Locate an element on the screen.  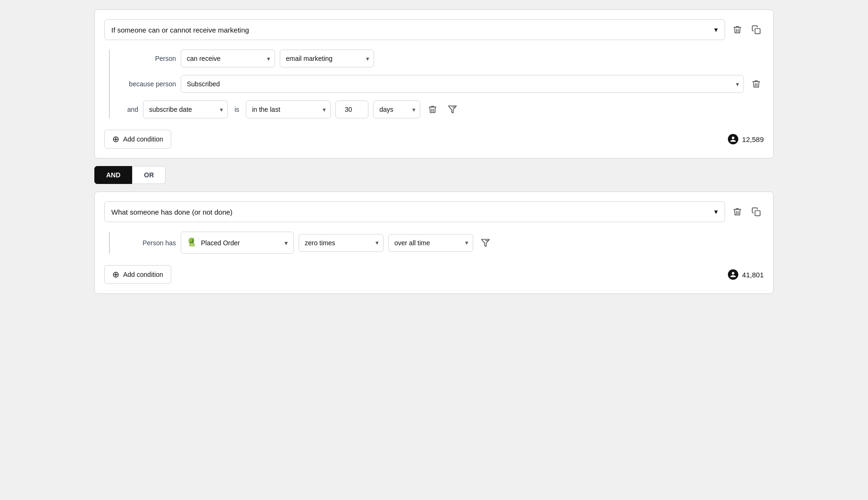
person-has-filter-button is located at coordinates (485, 243).